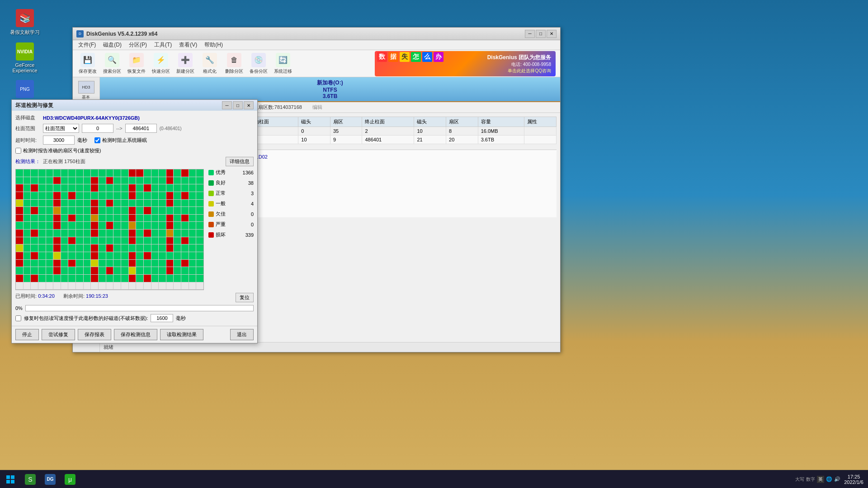 The image size is (868, 488). What do you see at coordinates (10, 479) in the screenshot?
I see `taskbar-start-button` at bounding box center [10, 479].